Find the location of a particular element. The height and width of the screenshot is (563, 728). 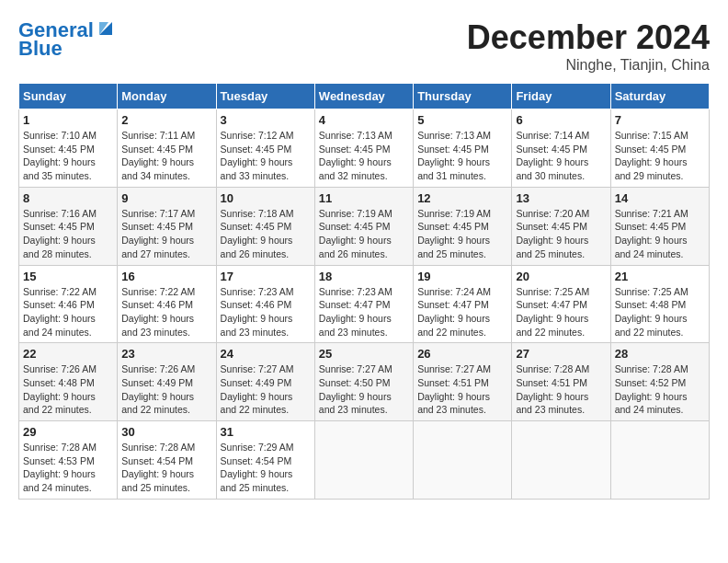

day-info: Sunrise: 7:16 AM Sunset: 4:45 PM Dayligh… is located at coordinates (68, 234).